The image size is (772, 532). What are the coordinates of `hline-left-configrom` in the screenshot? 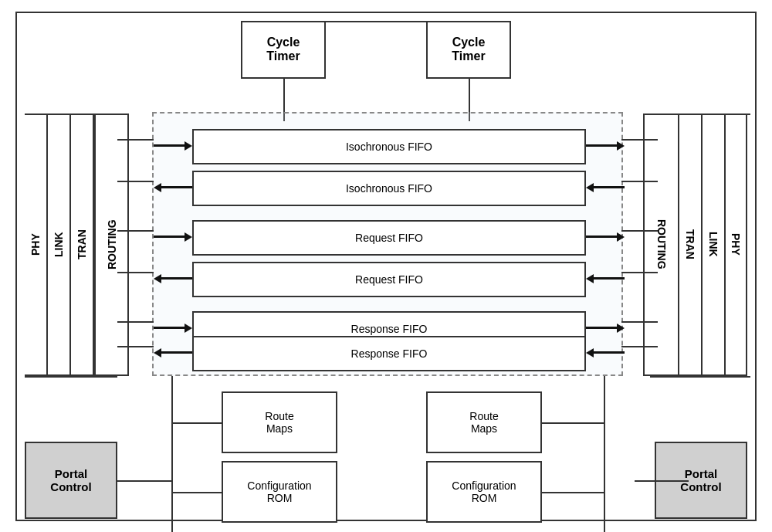 It's located at (196, 493).